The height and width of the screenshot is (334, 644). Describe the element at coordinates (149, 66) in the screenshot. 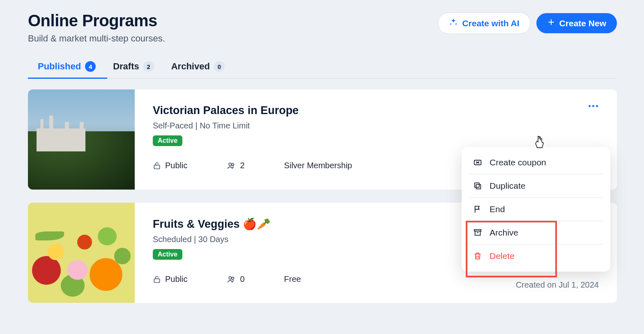

I see `tab-count-badge: 2` at that location.